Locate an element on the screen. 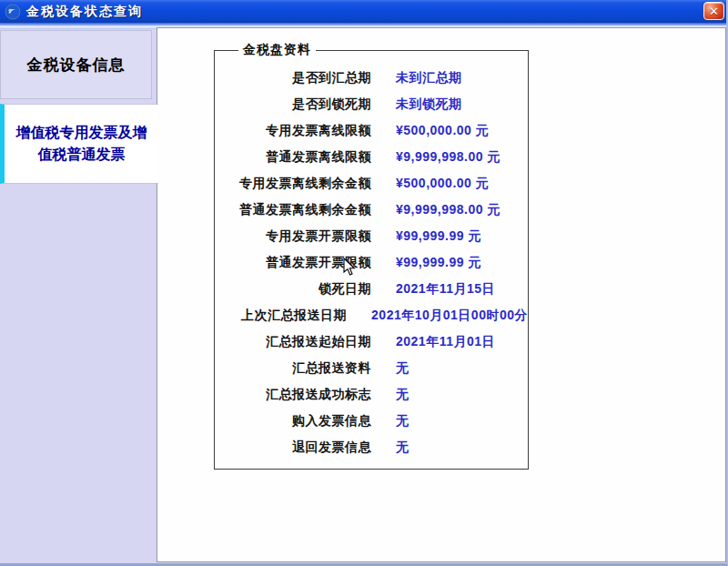 This screenshot has width=728, height=566. close-button: ✕ is located at coordinates (713, 11).